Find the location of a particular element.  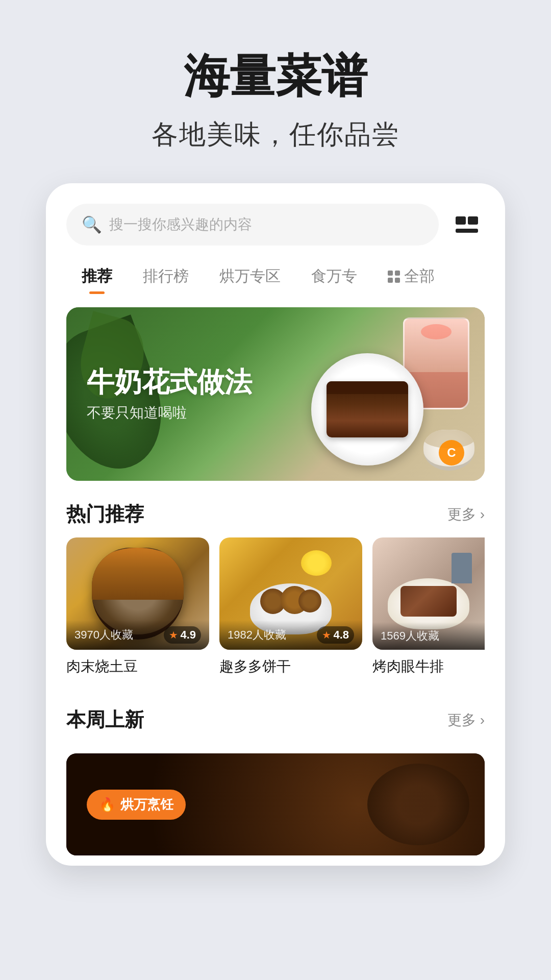

recipe-favorites-1: 3970人收藏 is located at coordinates (104, 635).